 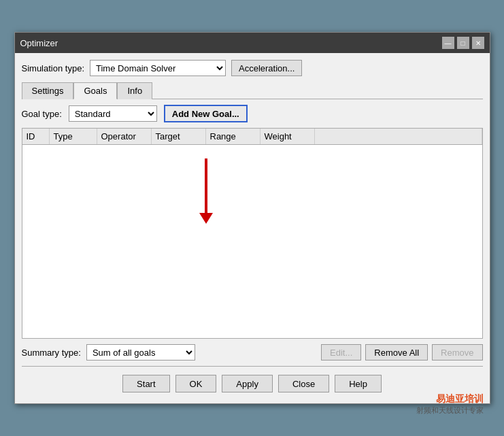 What do you see at coordinates (42, 114) in the screenshot?
I see `goal-type-label: Goal type:` at bounding box center [42, 114].